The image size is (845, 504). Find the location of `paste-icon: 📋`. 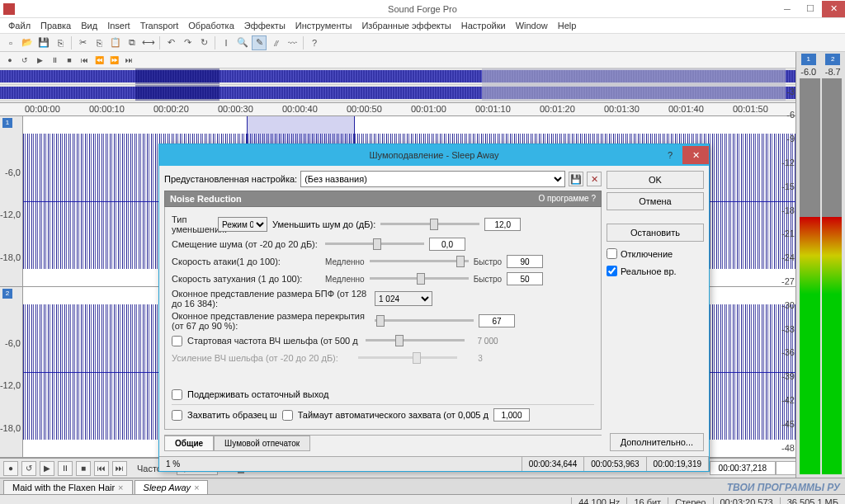

paste-icon: 📋 is located at coordinates (116, 43).